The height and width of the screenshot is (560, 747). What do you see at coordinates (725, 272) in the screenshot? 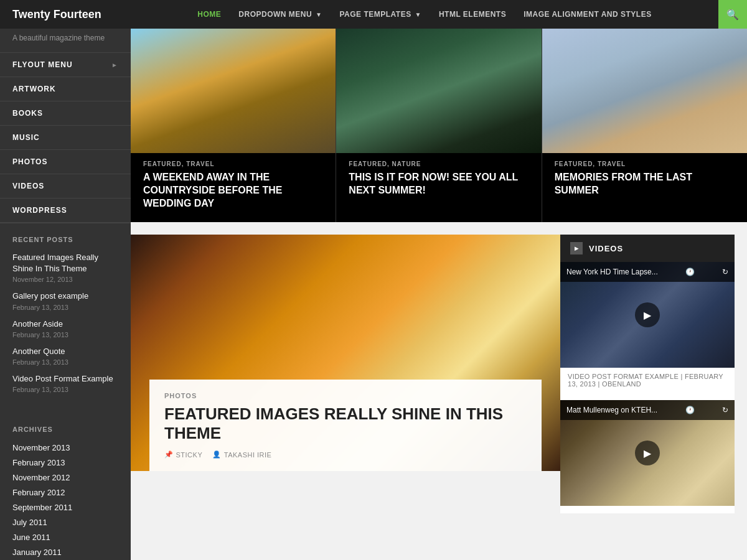
I see `video-share-icon: ↻` at bounding box center [725, 272].